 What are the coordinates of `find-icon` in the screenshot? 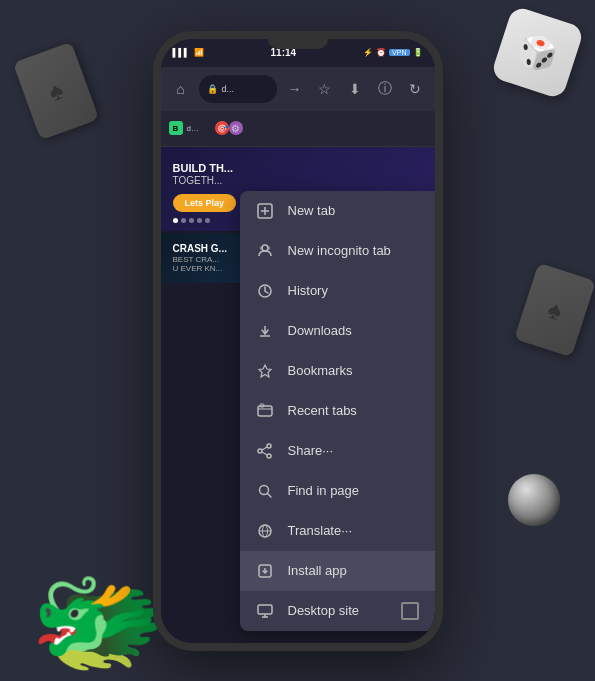 It's located at (265, 491).